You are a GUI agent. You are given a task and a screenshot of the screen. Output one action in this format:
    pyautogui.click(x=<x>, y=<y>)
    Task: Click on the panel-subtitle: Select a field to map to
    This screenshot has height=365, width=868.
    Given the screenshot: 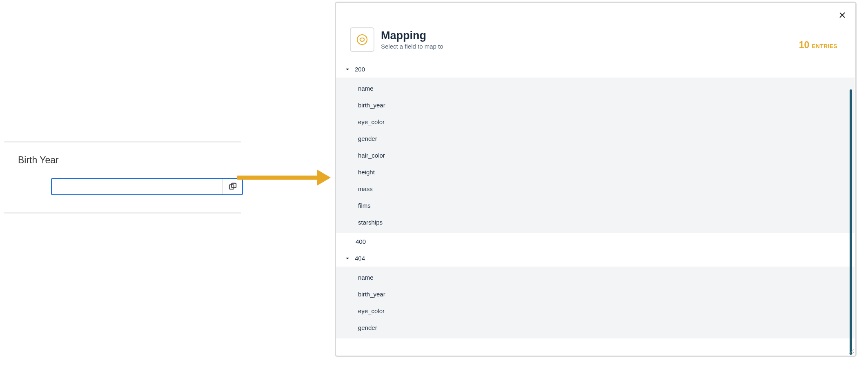 What is the action you would take?
    pyautogui.click(x=412, y=47)
    